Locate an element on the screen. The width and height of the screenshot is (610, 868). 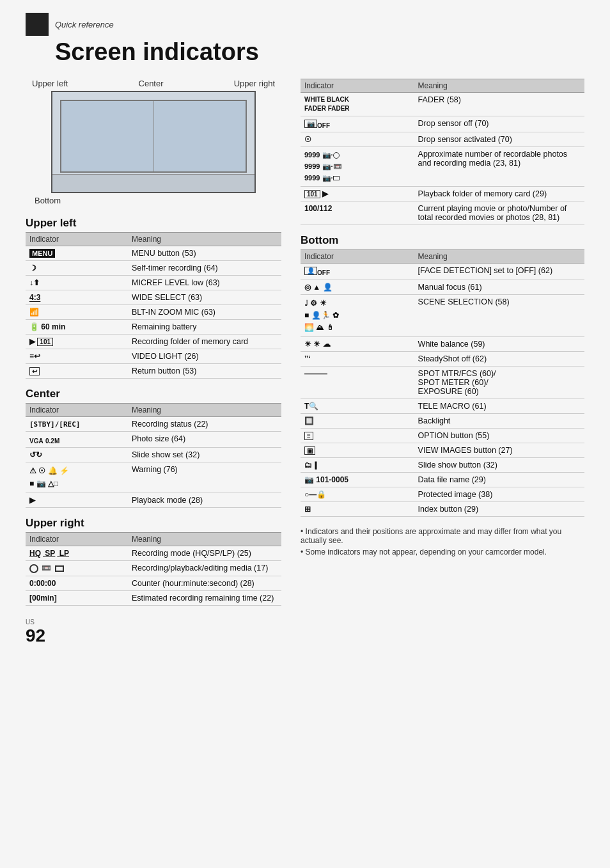
table-row: ☀ ☀︎ ☁ White balance (59) is located at coordinates (442, 344).